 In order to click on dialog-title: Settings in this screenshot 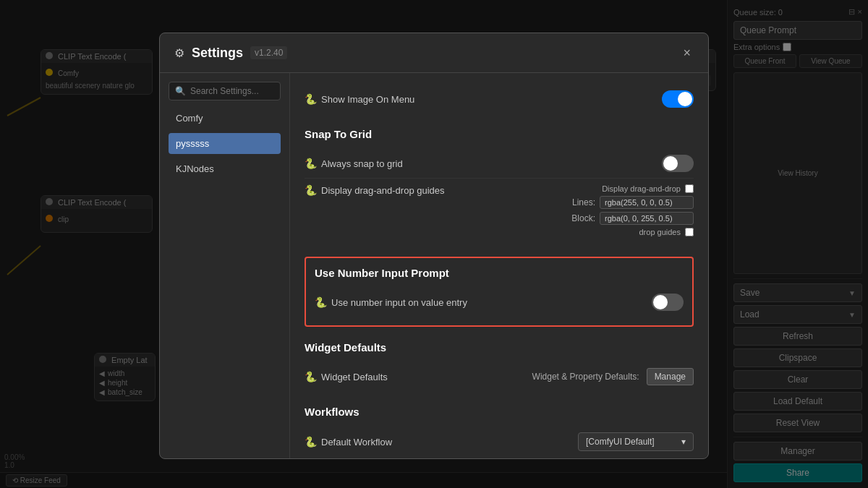, I will do `click(217, 53)`.